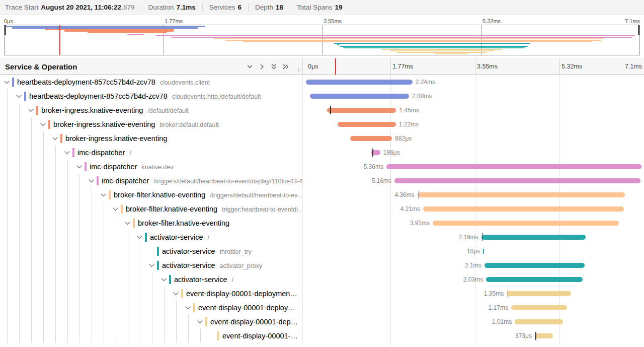  I want to click on span-row: broker-filter.knative-eventingtrigger:he…, so click(322, 209).